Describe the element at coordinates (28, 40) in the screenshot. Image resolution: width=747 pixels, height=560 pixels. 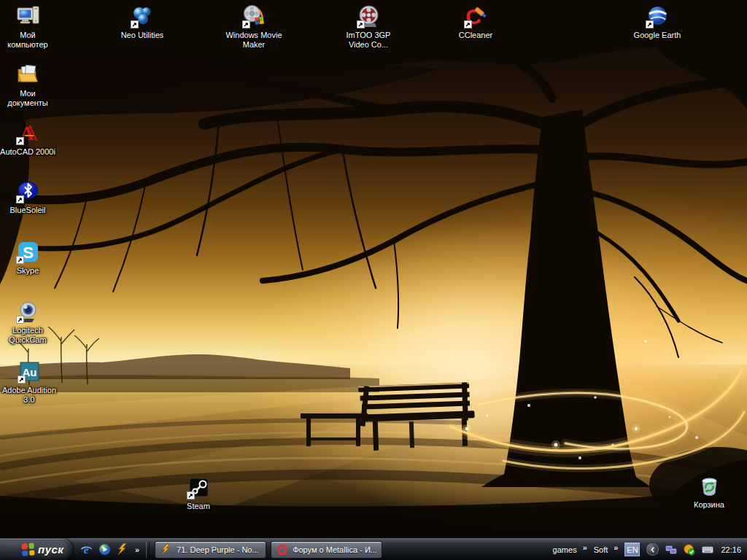
I see `desktop-icon-label: Мой компьютер` at that location.